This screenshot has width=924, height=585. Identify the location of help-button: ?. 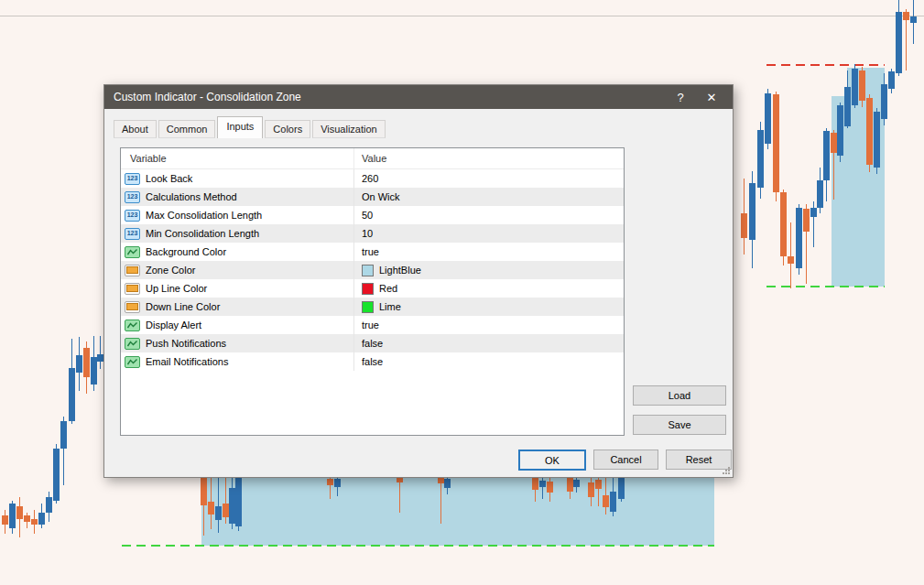
(680, 97).